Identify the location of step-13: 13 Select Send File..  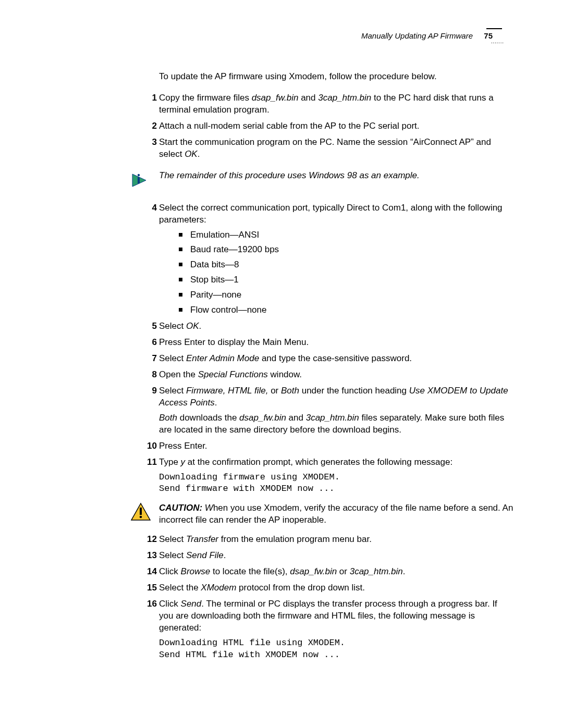
(336, 556).